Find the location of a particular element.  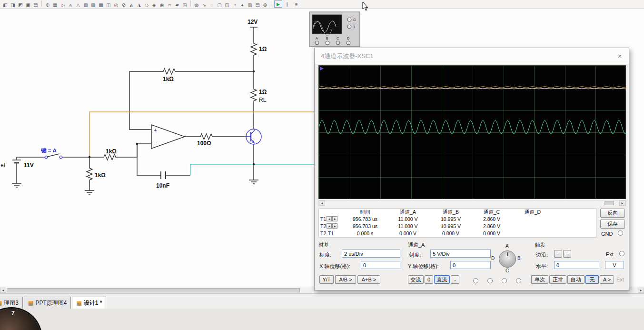

pause-simulation-button: ∥ is located at coordinates (287, 4).